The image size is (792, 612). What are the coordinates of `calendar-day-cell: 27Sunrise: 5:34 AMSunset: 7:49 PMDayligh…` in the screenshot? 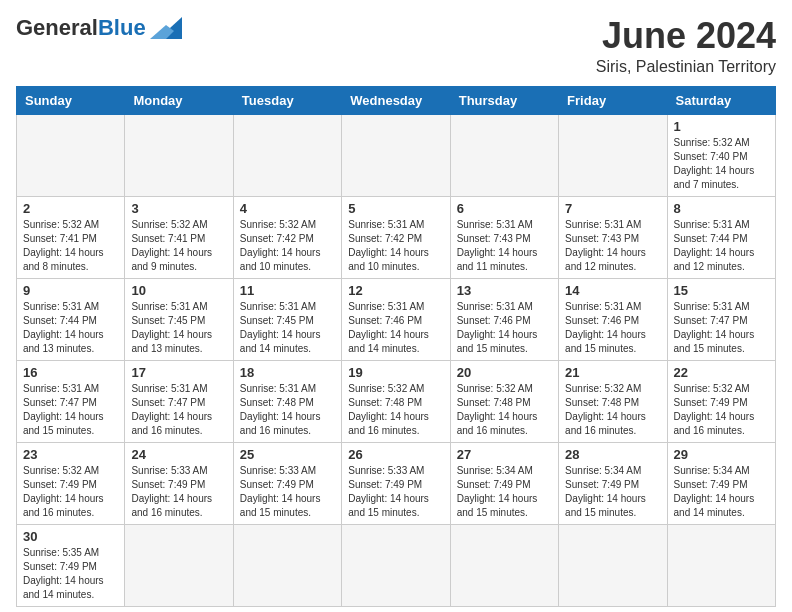 It's located at (504, 483).